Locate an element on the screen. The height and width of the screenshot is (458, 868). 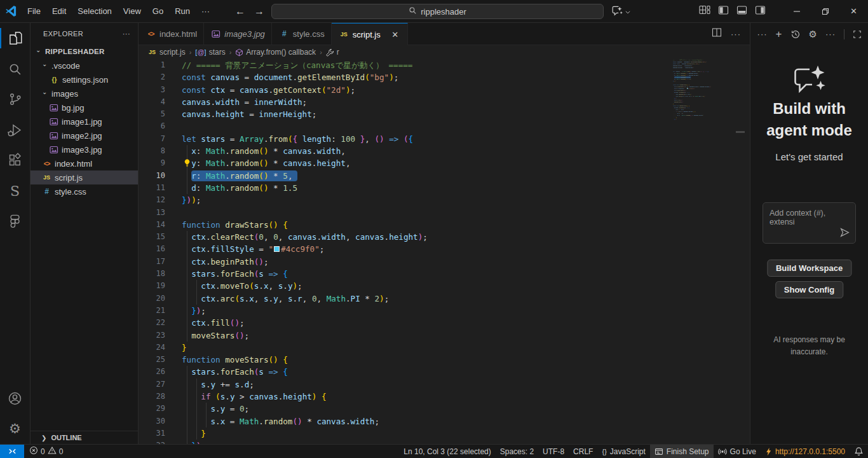
problems-indicator: 0 0 is located at coordinates (46, 452).